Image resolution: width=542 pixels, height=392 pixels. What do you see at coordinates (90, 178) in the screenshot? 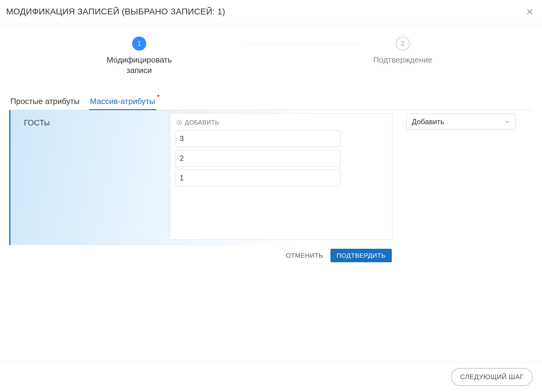
I see `attribute-name: ГОСТы` at bounding box center [90, 178].